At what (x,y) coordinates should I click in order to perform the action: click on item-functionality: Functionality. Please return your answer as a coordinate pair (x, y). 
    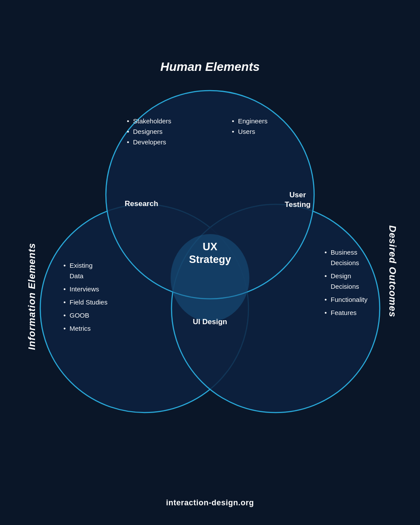
    Looking at the image, I should click on (346, 300).